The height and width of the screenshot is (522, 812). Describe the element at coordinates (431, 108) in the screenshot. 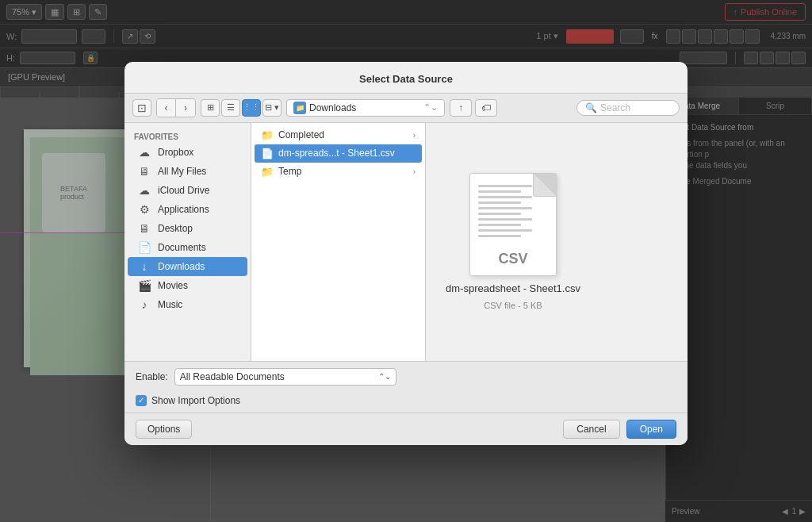

I see `location-chevron-icon: ⌃⌄` at that location.